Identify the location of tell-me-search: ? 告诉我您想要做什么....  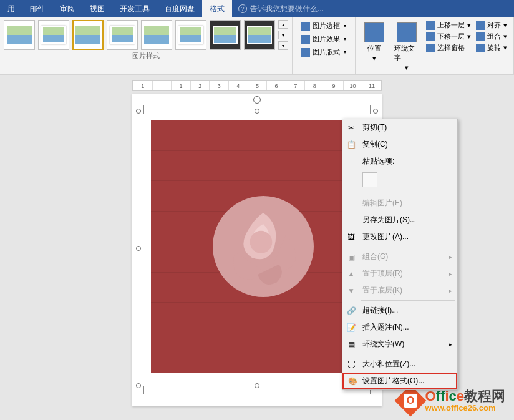
(281, 9).